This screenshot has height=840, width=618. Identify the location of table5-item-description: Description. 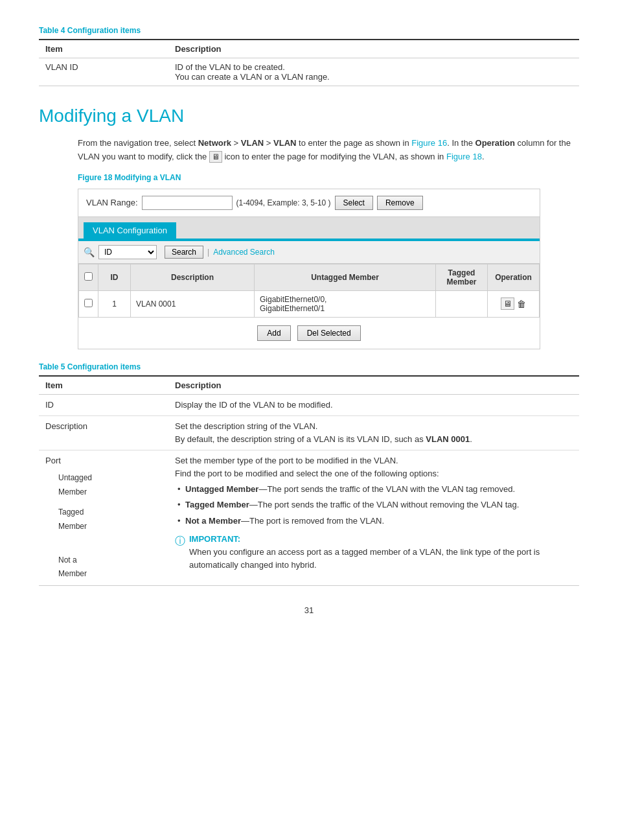
(104, 433).